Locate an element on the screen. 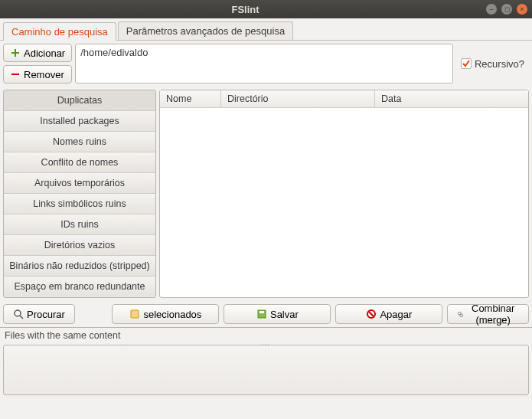 The height and width of the screenshot is (419, 532). window-title: FSlint is located at coordinates (245, 9).